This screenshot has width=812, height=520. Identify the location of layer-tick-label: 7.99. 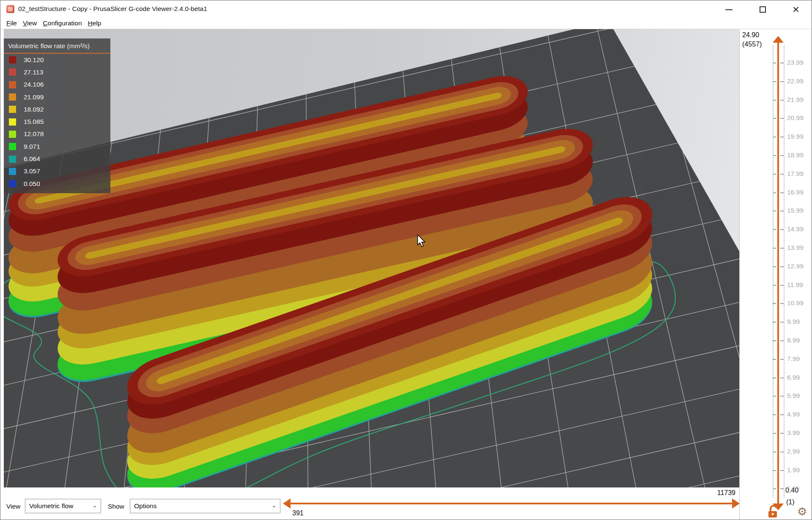
(799, 359).